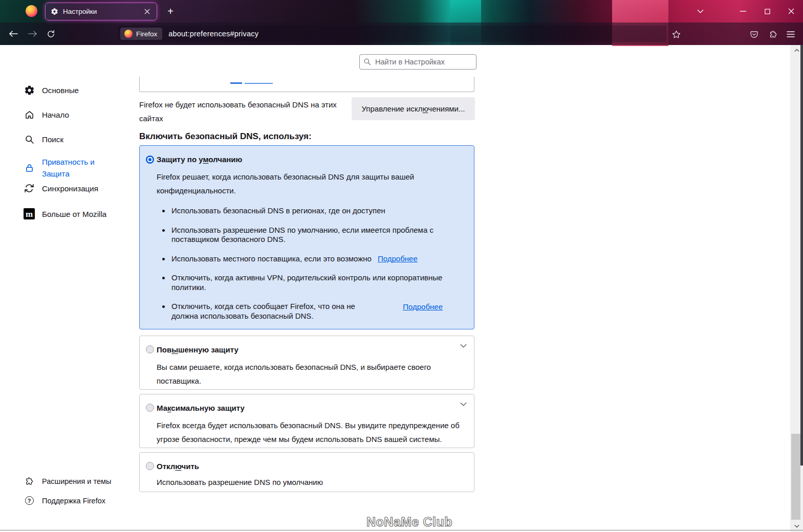 The image size is (803, 532). Describe the element at coordinates (29, 500) in the screenshot. I see `question-icon: ?` at that location.